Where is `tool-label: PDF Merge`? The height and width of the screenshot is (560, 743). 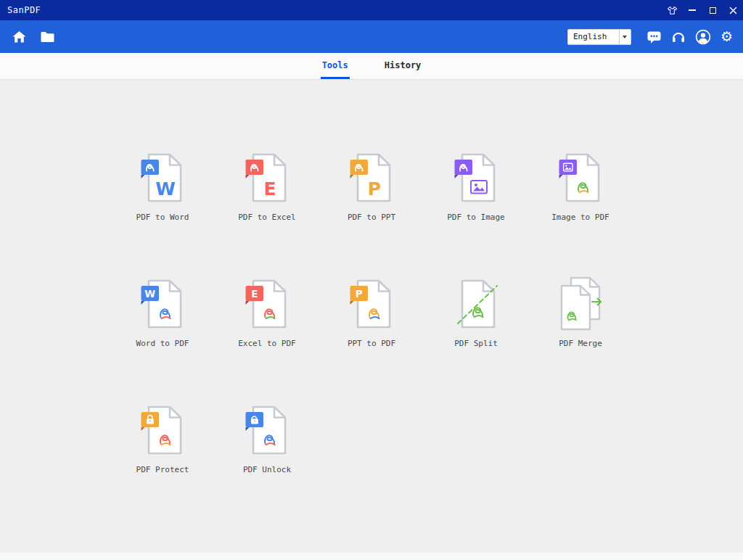 tool-label: PDF Merge is located at coordinates (580, 344).